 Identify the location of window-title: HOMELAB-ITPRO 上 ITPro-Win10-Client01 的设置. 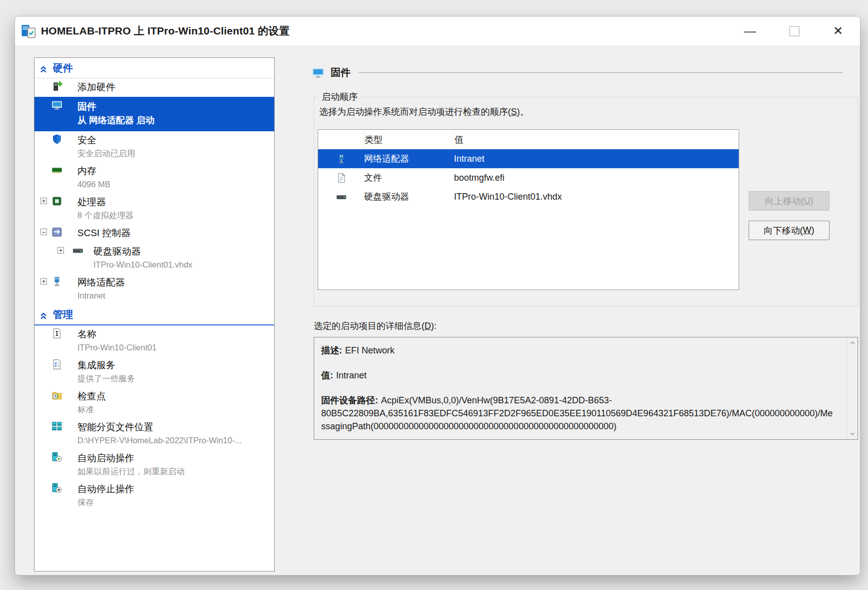
(165, 31).